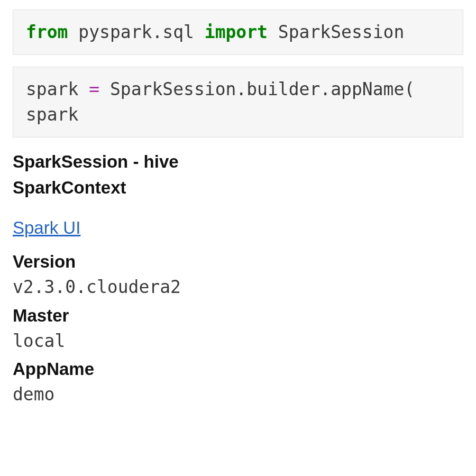  What do you see at coordinates (47, 228) in the screenshot?
I see `spark-ui-link: Spark UI` at bounding box center [47, 228].